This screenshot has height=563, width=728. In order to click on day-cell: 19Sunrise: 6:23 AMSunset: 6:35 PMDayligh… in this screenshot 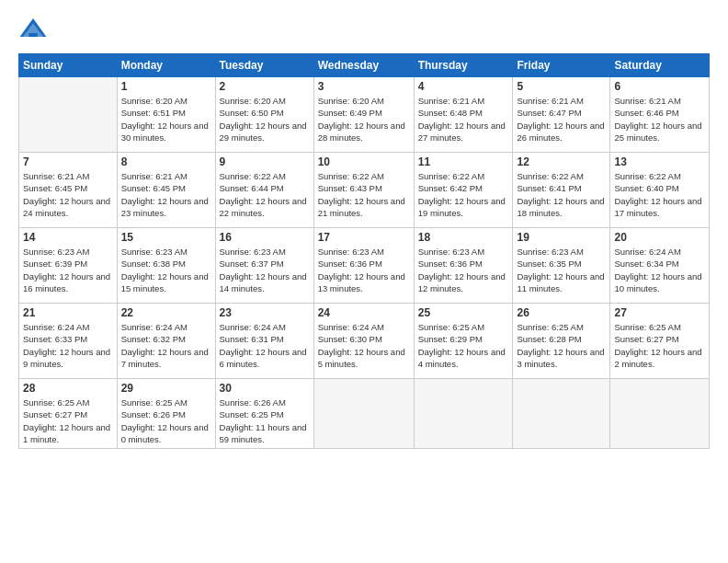, I will do `click(562, 266)`.